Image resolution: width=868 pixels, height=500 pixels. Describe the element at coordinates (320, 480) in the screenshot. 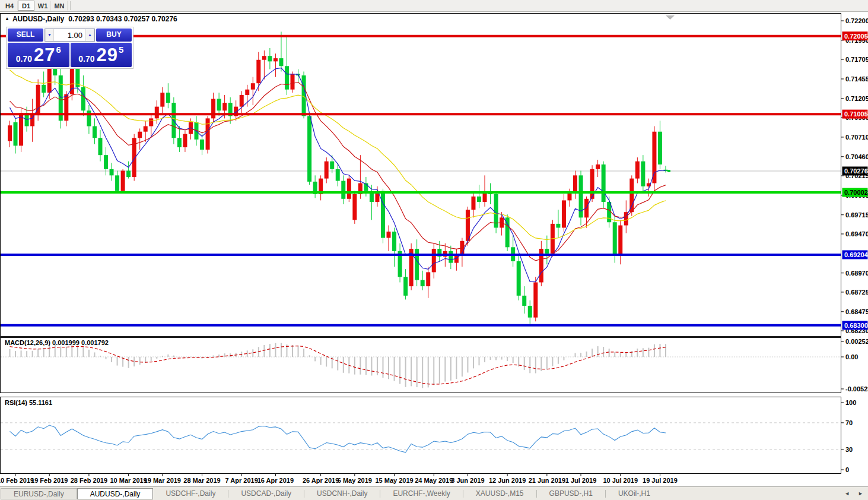

I see `svg-text: 26 Apr 2019` at that location.